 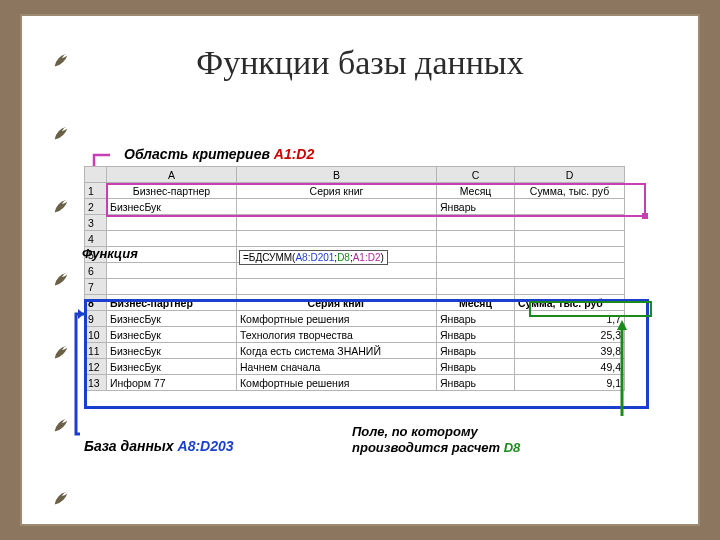 I want to click on cell: 25,3, so click(x=570, y=335).